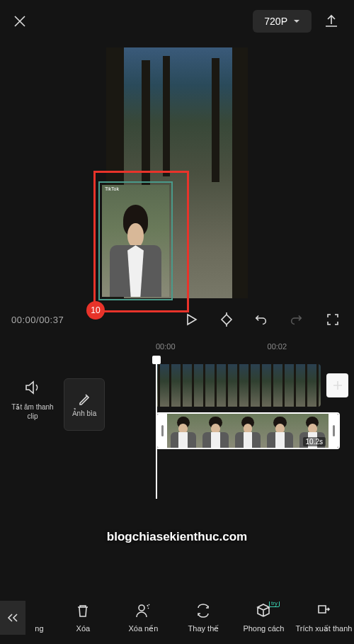  I want to click on tiktok-watermark: TikTok, so click(112, 188).